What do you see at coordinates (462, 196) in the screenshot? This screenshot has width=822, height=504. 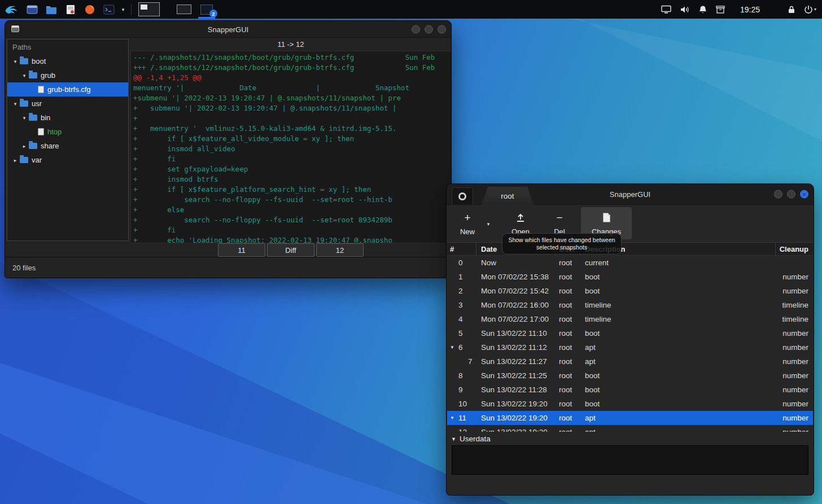 I see `app-icon` at bounding box center [462, 196].